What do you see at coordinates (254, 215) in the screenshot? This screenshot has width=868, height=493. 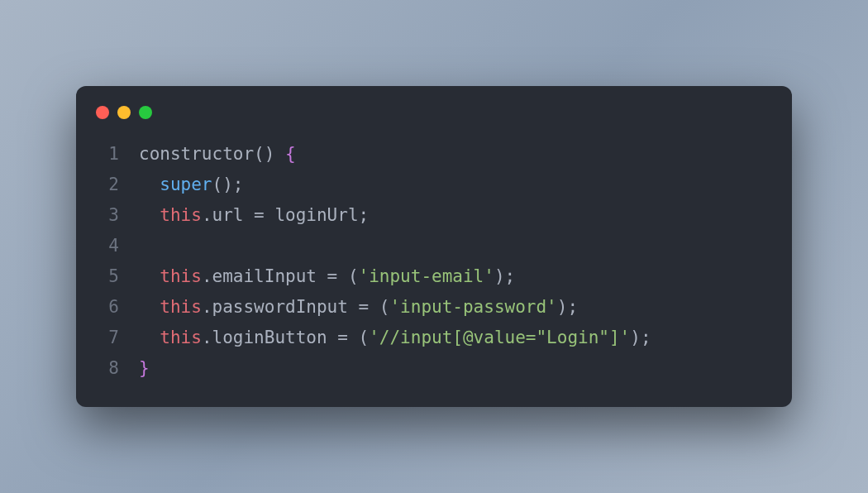 I see `line-content: this.url = loginUrl;` at bounding box center [254, 215].